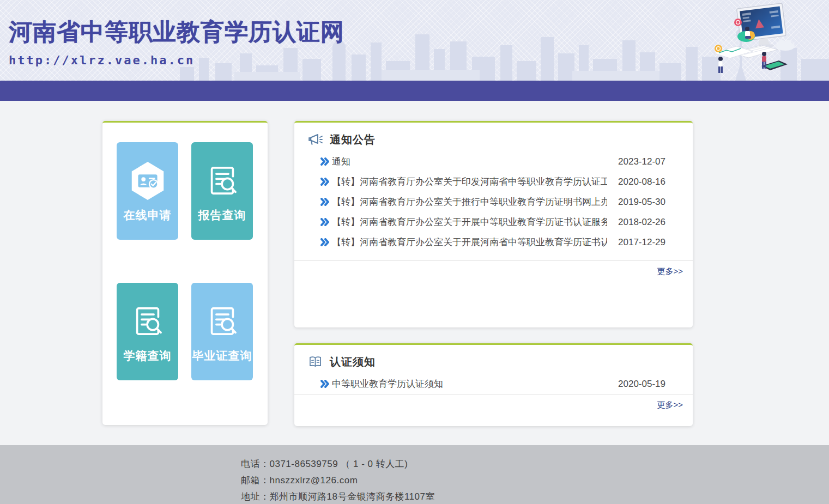  What do you see at coordinates (222, 215) in the screenshot?
I see `report-query-label: 报告查询` at bounding box center [222, 215].